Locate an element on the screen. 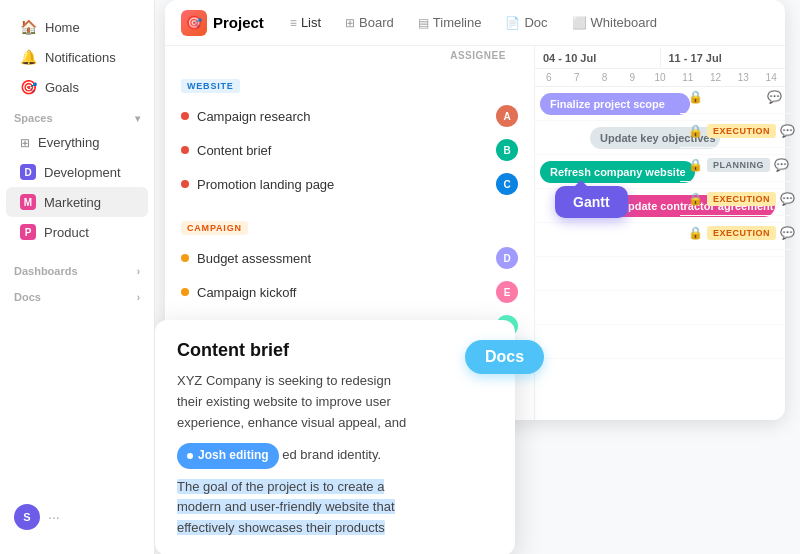 This screenshot has width=800, height=554. gantt-bar-refresh-website: Refresh company website is located at coordinates (618, 172).